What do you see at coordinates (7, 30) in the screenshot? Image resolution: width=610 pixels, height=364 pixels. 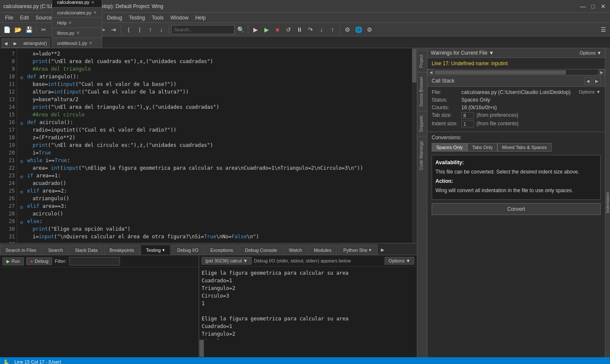 I see `new-button: 📄` at bounding box center [7, 30].